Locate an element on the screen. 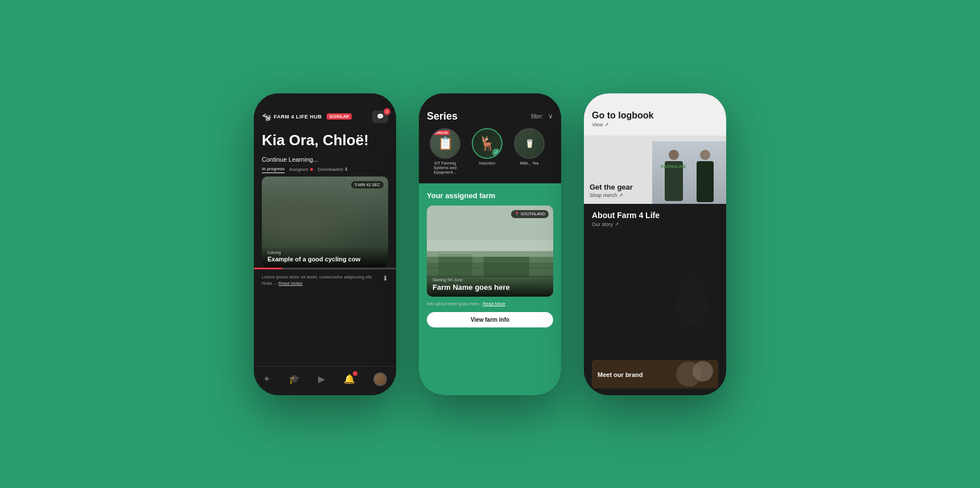 This screenshot has height=488, width=980. farm-logo-icon: 🐄 is located at coordinates (266, 117).